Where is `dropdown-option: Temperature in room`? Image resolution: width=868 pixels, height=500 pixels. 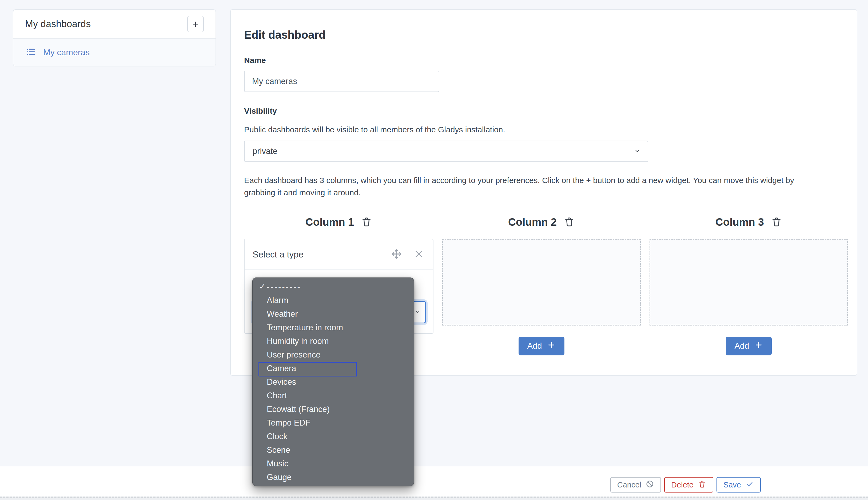
dropdown-option: Temperature in room is located at coordinates (333, 328).